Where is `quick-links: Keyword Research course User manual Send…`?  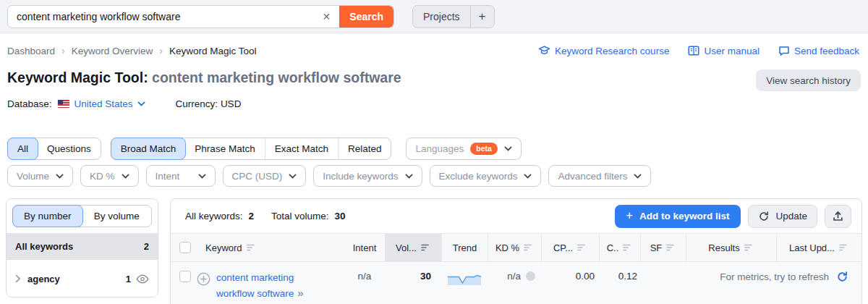
quick-links: Keyword Research course User manual Send… is located at coordinates (699, 51).